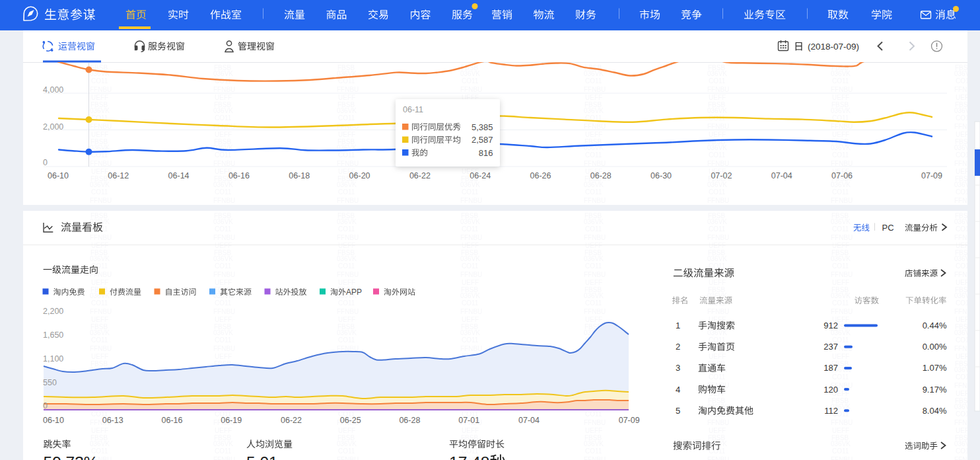  What do you see at coordinates (935, 390) in the screenshot?
I see `svg-text: 9.17%` at bounding box center [935, 390].